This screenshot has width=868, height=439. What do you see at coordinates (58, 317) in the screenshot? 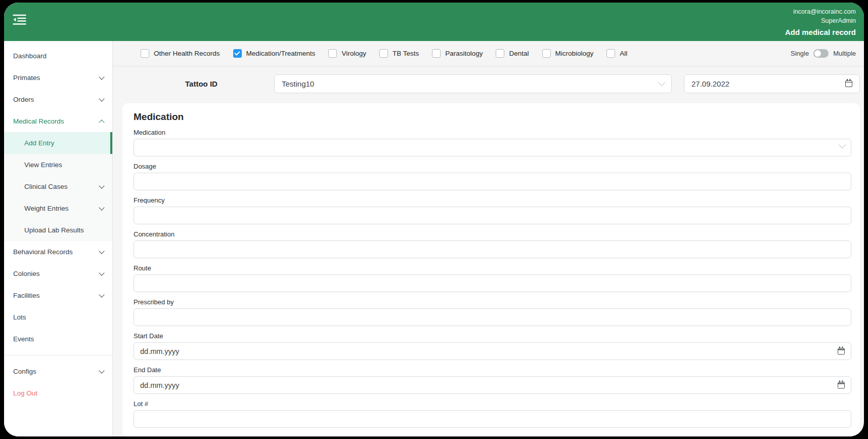
I see `sidebar-item-lots: Lots` at bounding box center [58, 317].